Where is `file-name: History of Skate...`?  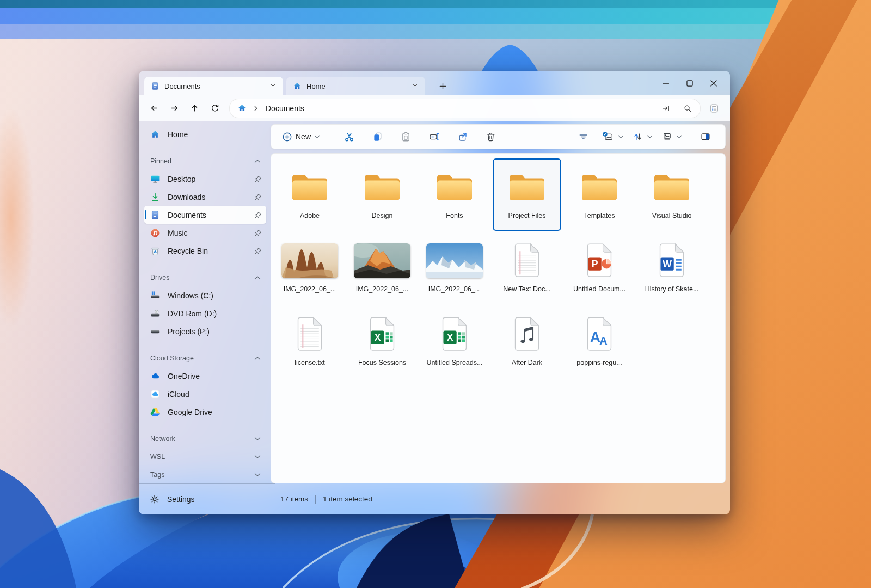 file-name: History of Skate... is located at coordinates (672, 289).